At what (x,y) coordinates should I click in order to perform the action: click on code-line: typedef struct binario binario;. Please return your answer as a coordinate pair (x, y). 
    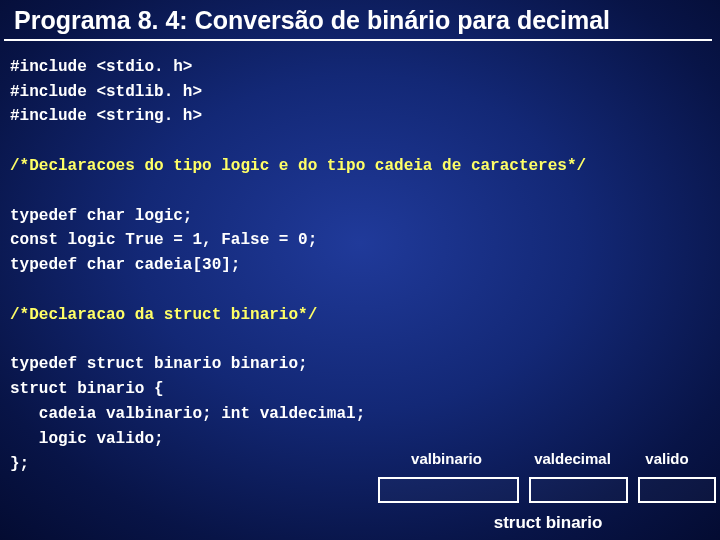
    Looking at the image, I should click on (159, 364).